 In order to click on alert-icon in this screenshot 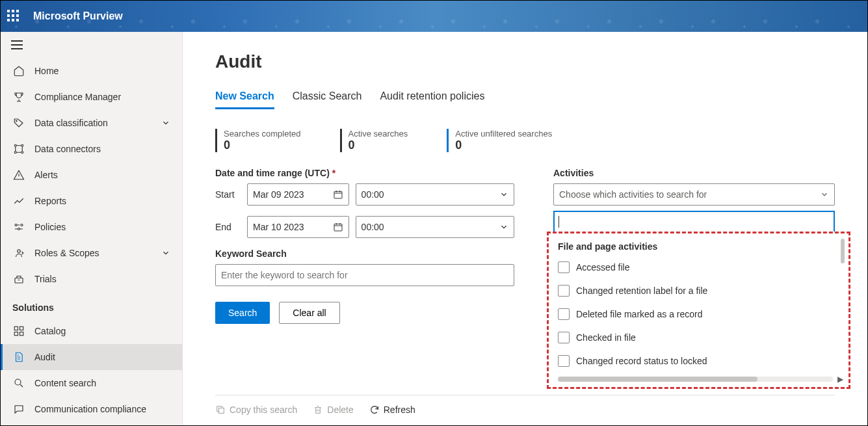, I will do `click(19, 175)`.